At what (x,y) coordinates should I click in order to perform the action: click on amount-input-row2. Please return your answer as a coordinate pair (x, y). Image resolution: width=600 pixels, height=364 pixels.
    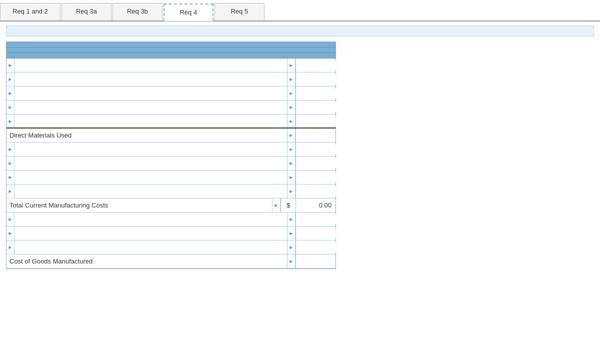
    Looking at the image, I should click on (316, 79).